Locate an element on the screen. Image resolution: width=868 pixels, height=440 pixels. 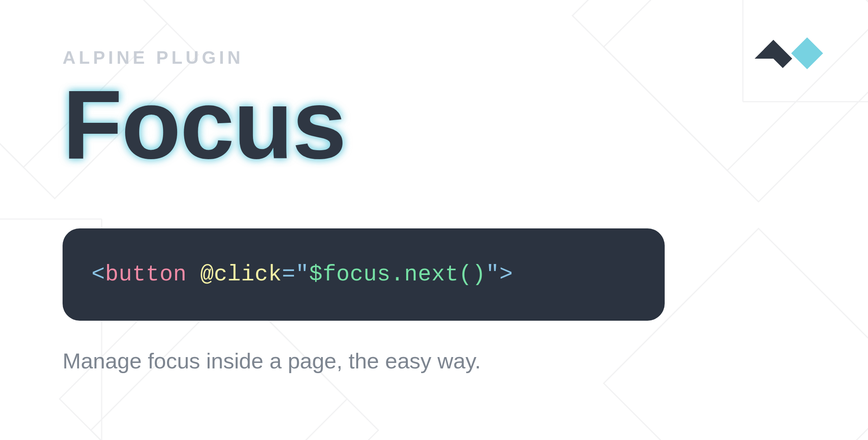
code-token-attr: @click is located at coordinates (241, 275).